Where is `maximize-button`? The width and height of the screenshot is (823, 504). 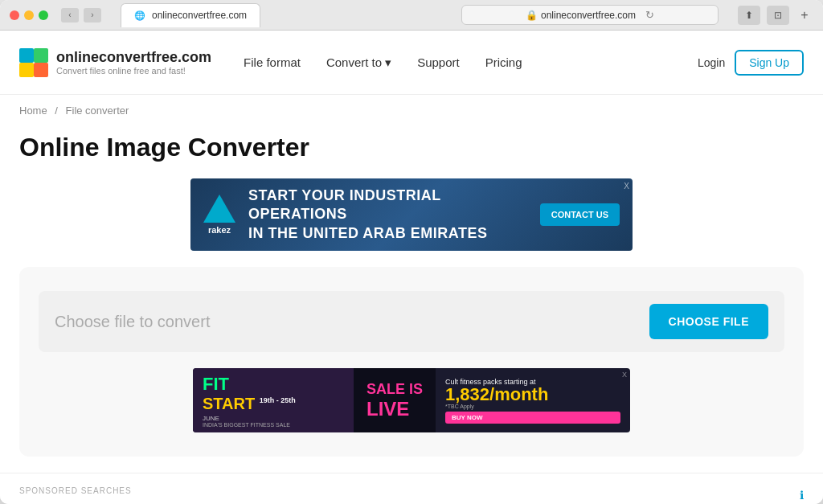 maximize-button is located at coordinates (43, 15).